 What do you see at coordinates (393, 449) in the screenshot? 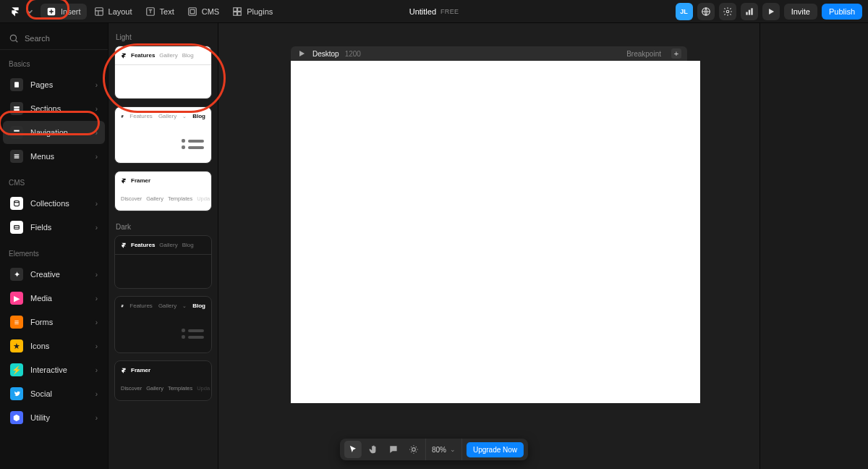
I see `comment-icon` at bounding box center [393, 449].